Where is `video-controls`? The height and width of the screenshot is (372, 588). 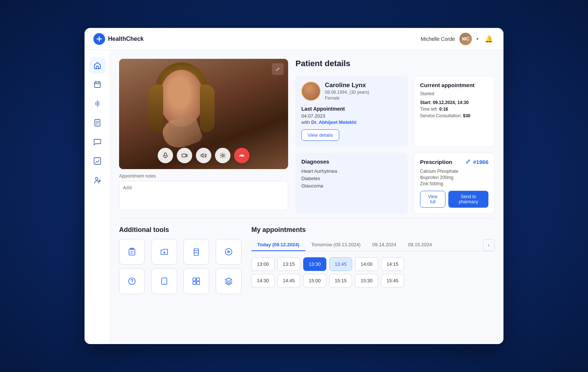 video-controls is located at coordinates (204, 155).